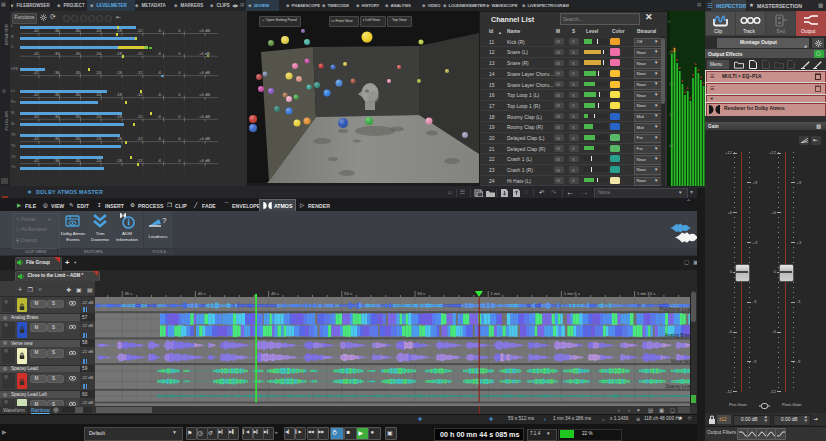  What do you see at coordinates (676, 310) in the screenshot?
I see `svg-text: Prechorus Lead` at bounding box center [676, 310].